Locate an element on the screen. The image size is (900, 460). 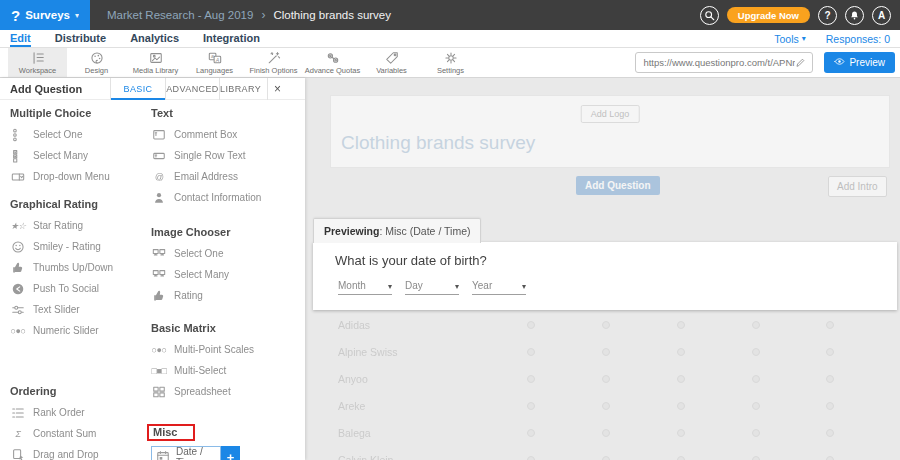
toolbar-tab: aA Languages is located at coordinates (214, 62).